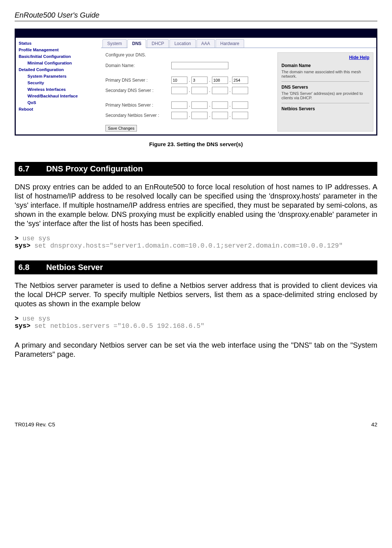 The width and height of the screenshot is (392, 548). I want to click on tab-hardware: Hardware, so click(230, 43).